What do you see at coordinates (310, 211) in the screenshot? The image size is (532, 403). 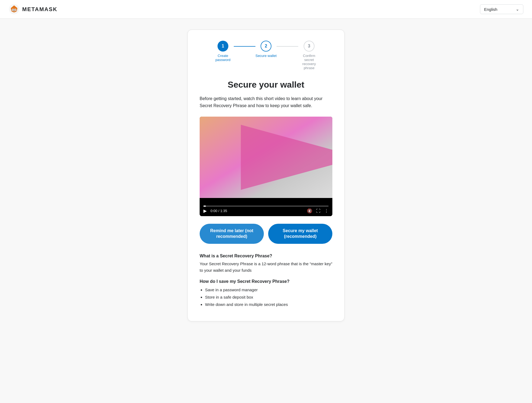 I see `mute-icon: 🔇` at bounding box center [310, 211].